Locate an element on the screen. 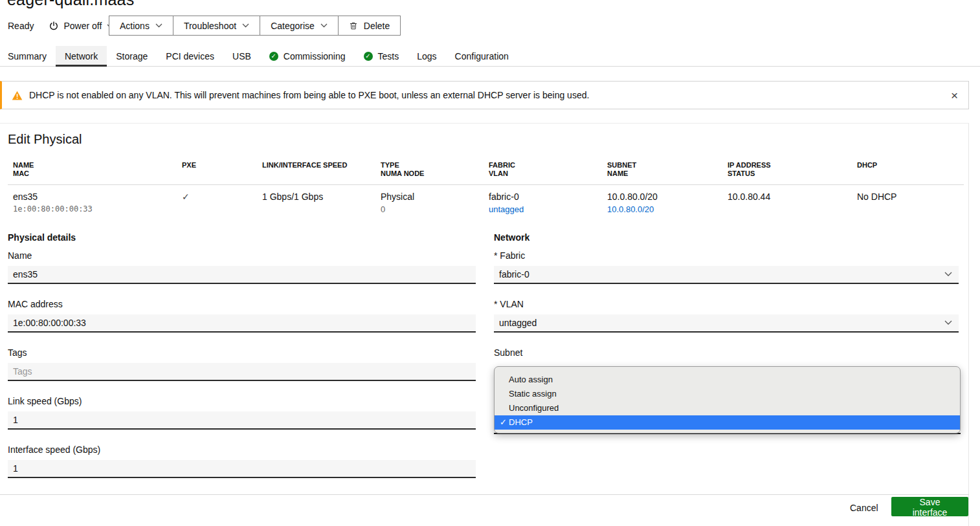 The image size is (980, 526). dhcp-value: No DHCP is located at coordinates (908, 197).